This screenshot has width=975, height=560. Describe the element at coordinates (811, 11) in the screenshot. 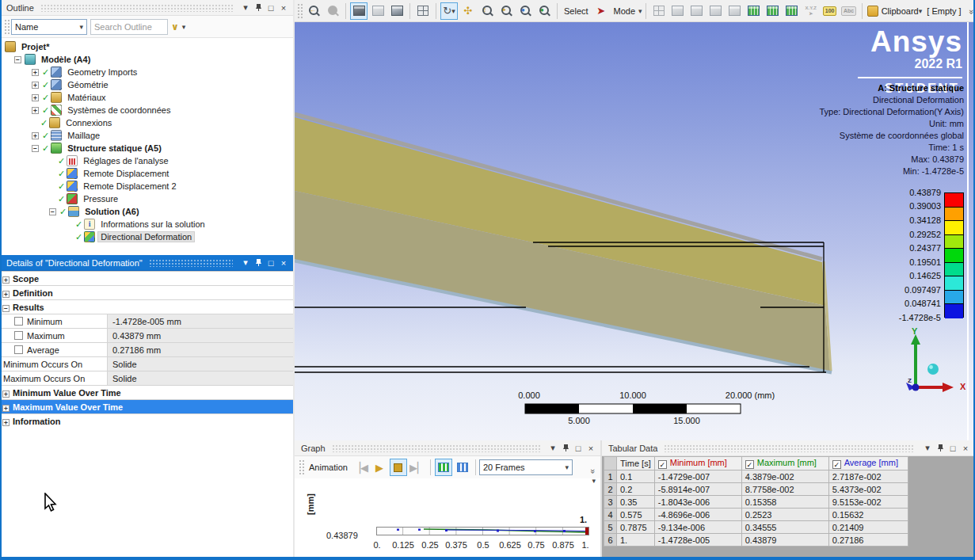

I see `coordinate-pick-icon: X.Y.Z➤` at that location.